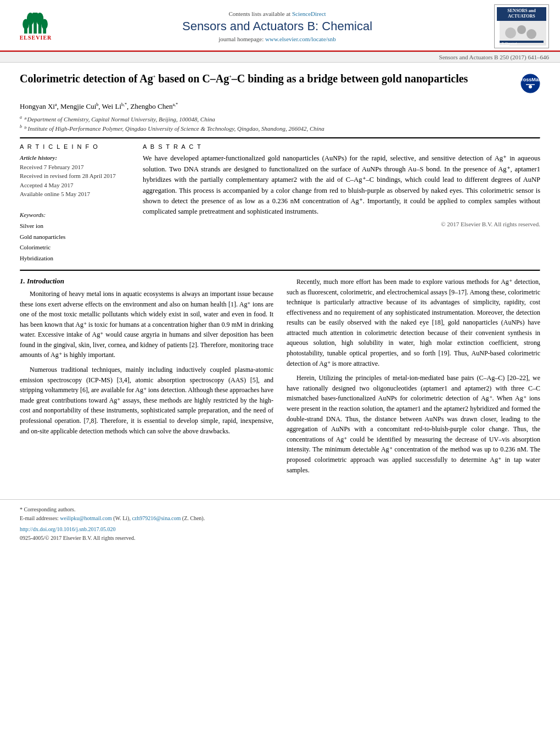  I want to click on keyword-2: Gold nanoparticles, so click(75, 237).